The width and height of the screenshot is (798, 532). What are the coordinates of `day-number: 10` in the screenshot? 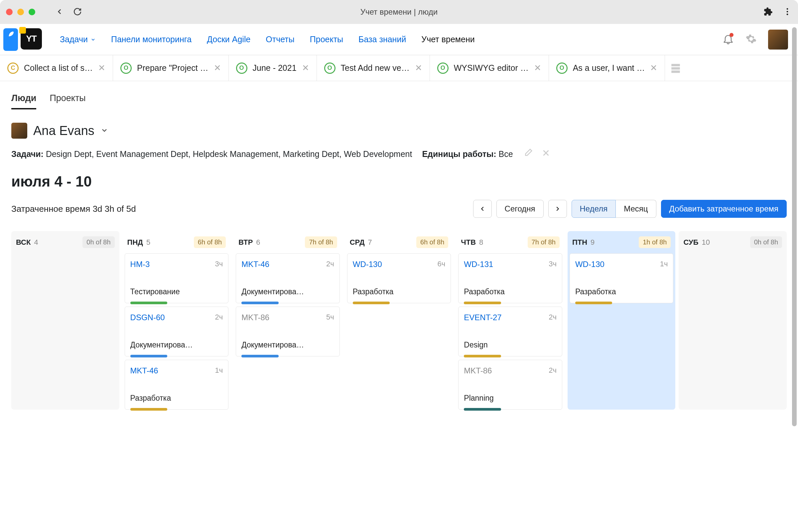 It's located at (706, 242).